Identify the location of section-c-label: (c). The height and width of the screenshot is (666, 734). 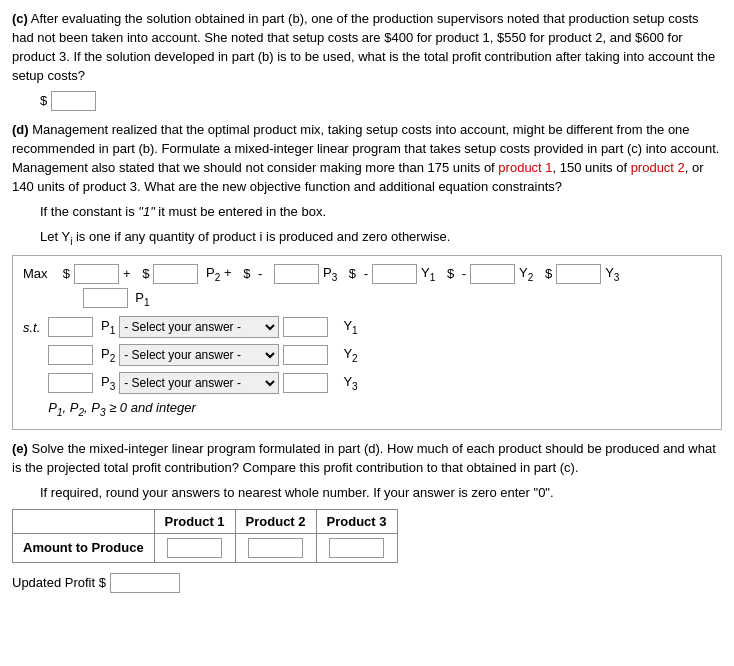
(20, 18).